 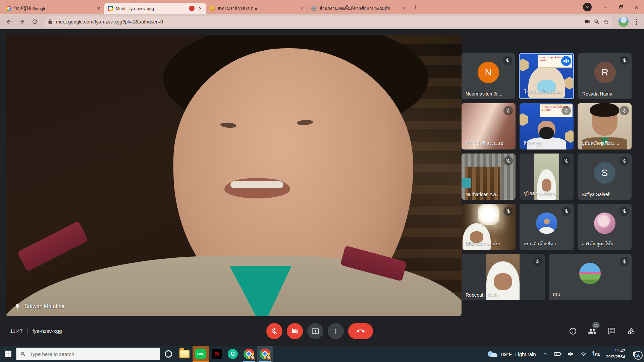 What do you see at coordinates (295, 331) in the screenshot?
I see `camera-toggle-button` at bounding box center [295, 331].